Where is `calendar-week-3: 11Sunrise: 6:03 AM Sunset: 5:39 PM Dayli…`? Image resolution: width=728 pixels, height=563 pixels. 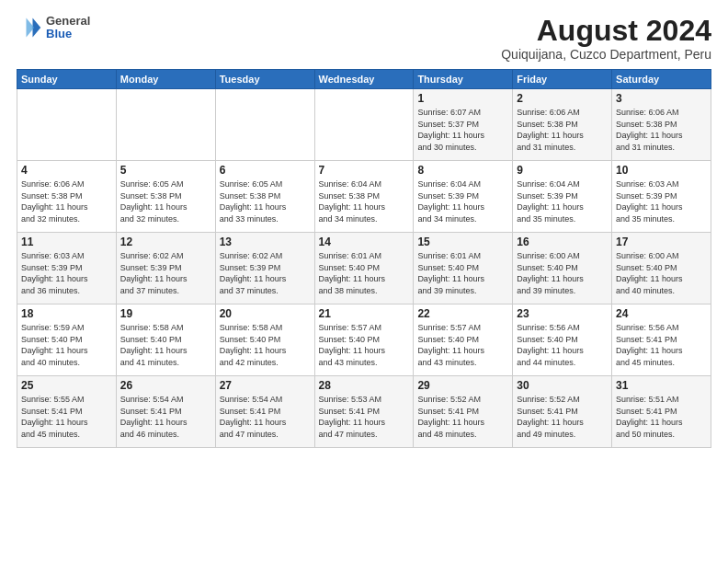
calendar-week-3: 11Sunrise: 6:03 AM Sunset: 5:39 PM Dayli… is located at coordinates (364, 269).